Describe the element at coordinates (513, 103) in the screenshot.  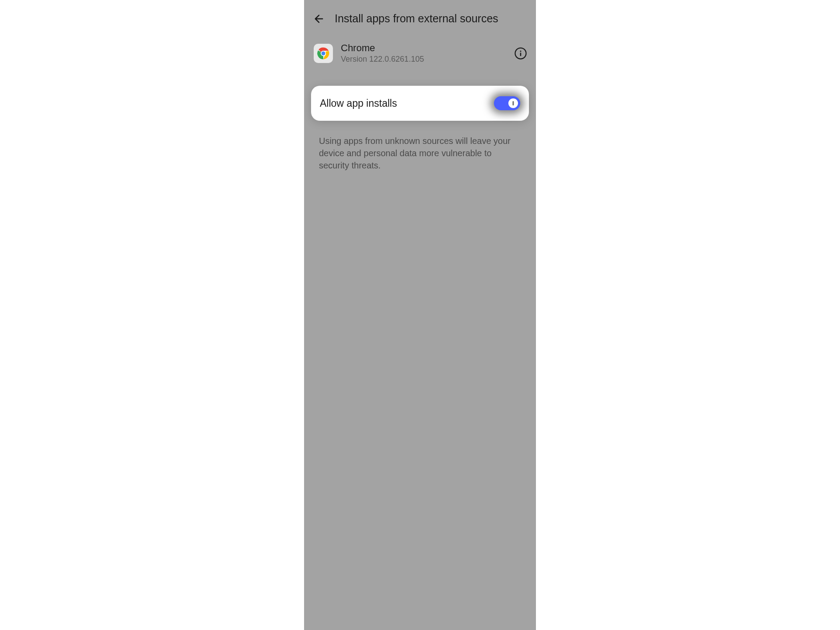
I see `toggle-knob` at that location.